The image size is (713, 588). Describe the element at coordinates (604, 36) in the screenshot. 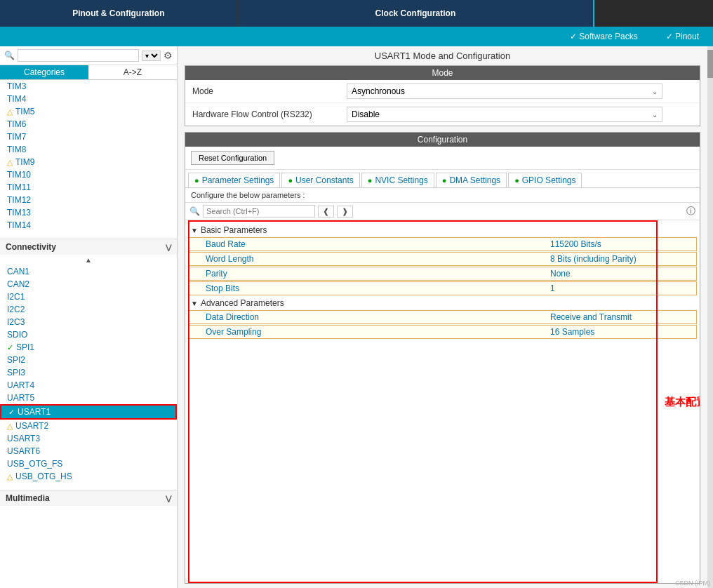

I see `software-packs-btn: ✓ Software Packs` at that location.